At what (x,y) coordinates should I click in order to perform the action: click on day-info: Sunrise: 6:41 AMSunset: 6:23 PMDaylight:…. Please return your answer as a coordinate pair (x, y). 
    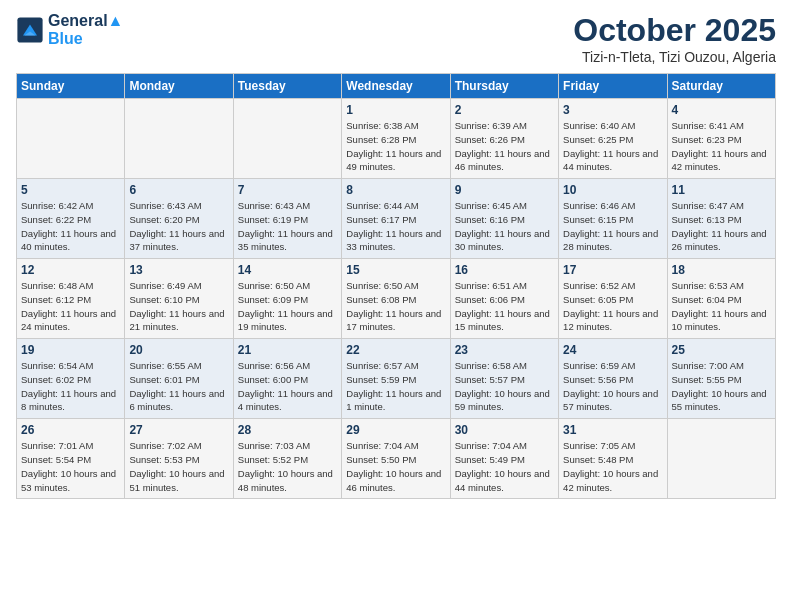
    Looking at the image, I should click on (722, 146).